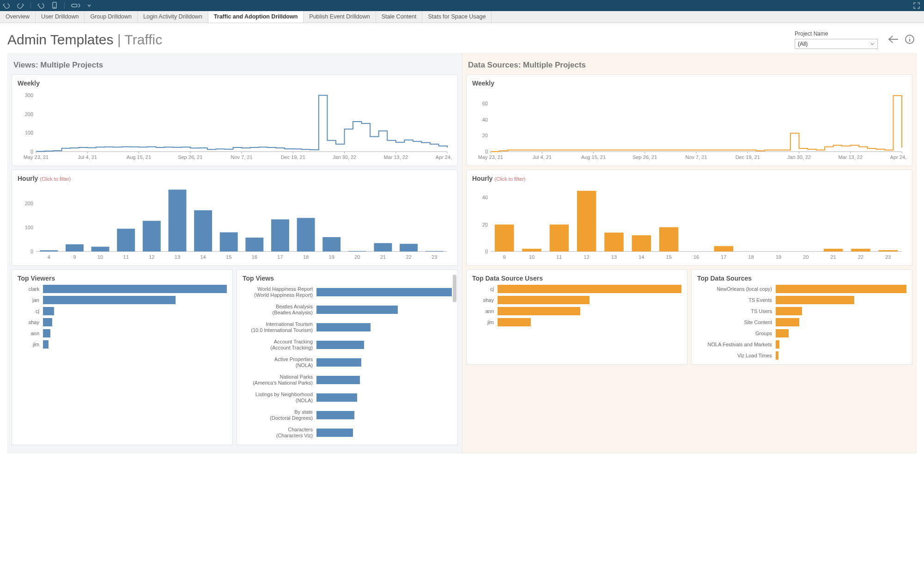 Image resolution: width=924 pixels, height=576 pixels. What do you see at coordinates (111, 17) in the screenshot?
I see `tab-group-drilldown: Group Drilldown` at bounding box center [111, 17].